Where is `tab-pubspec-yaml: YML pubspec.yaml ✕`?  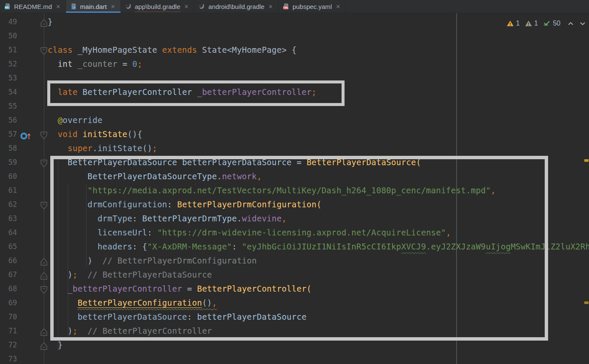
tab-pubspec-yaml: YML pubspec.yaml ✕ is located at coordinates (312, 6).